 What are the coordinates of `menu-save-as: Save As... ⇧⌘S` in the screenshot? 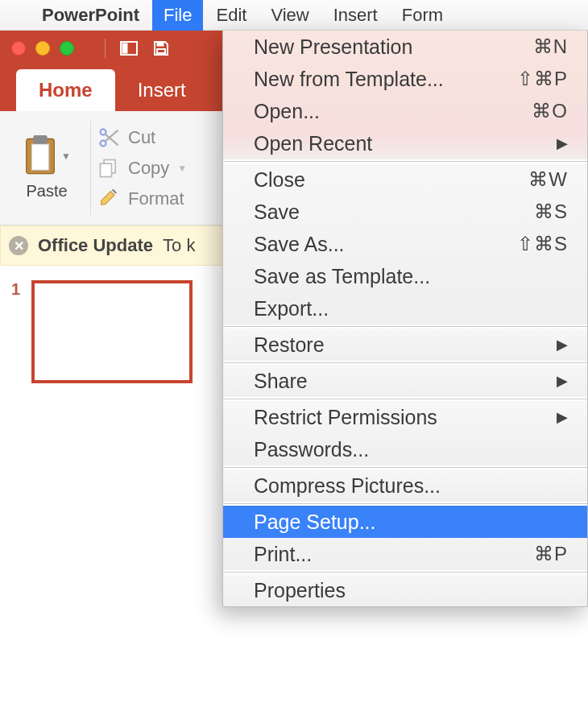 It's located at (405, 244).